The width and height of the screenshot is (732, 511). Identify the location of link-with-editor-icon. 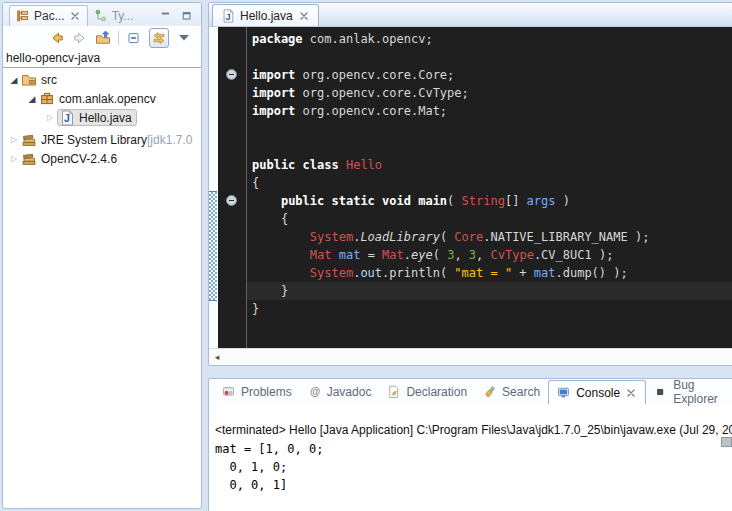
(159, 38).